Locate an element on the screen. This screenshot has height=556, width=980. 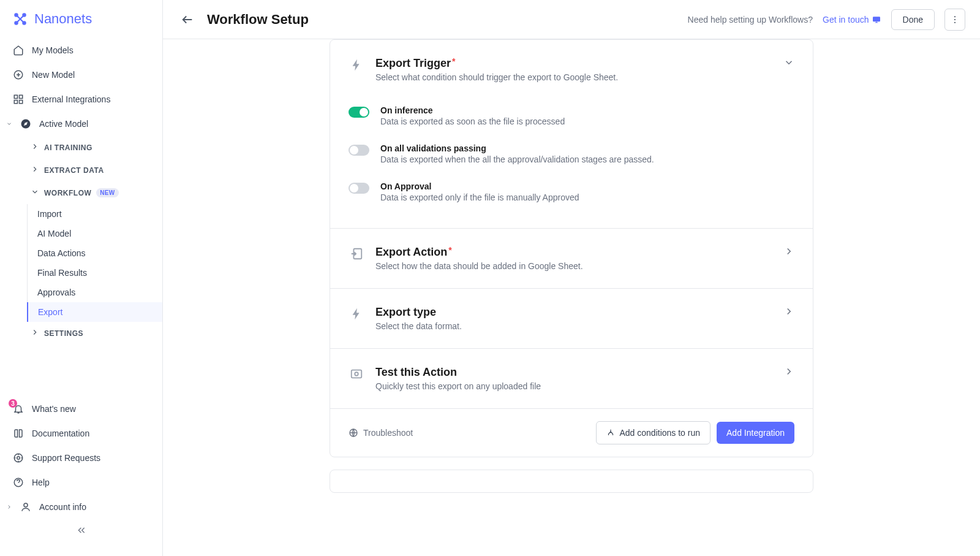
sidebar-item-approvals: Approvals is located at coordinates (95, 292).